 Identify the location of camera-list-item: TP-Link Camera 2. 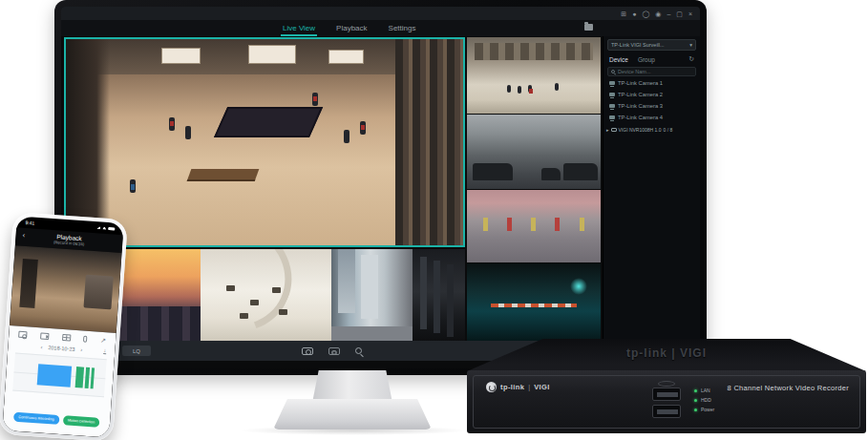
(651, 94).